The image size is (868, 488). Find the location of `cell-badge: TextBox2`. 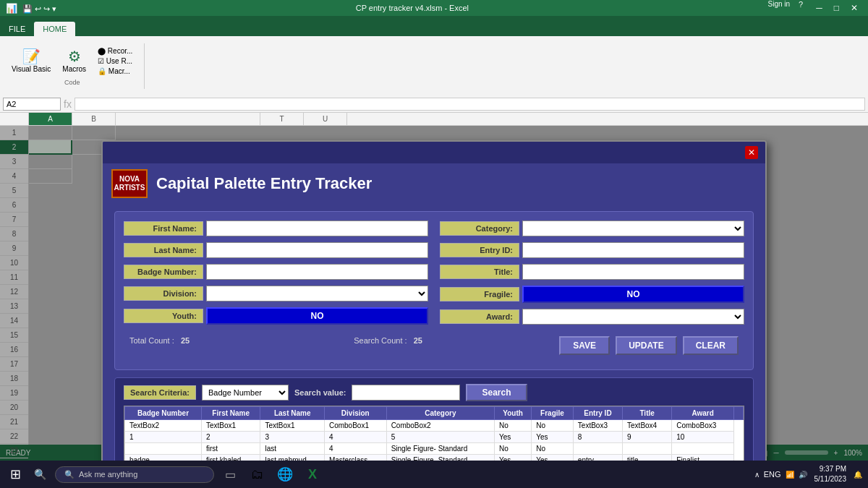

cell-badge: TextBox2 is located at coordinates (163, 426).